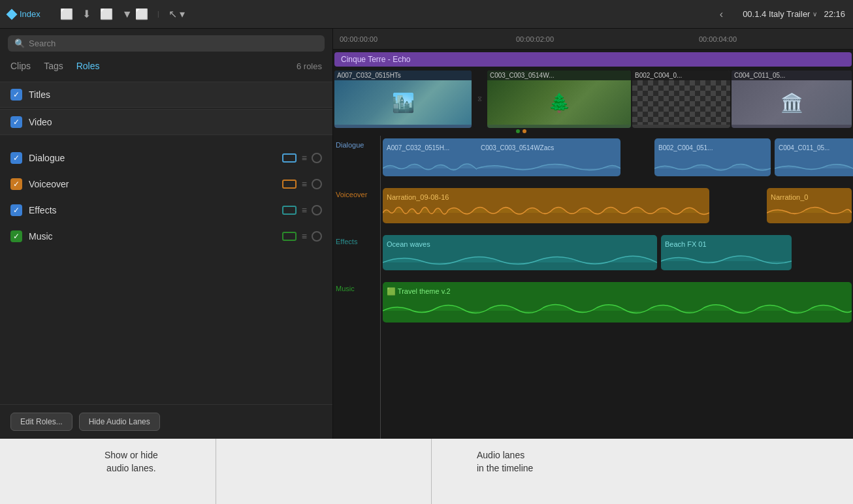 This screenshot has height=504, width=853. What do you see at coordinates (310, 67) in the screenshot?
I see `roles-count: 6 roles` at bounding box center [310, 67].